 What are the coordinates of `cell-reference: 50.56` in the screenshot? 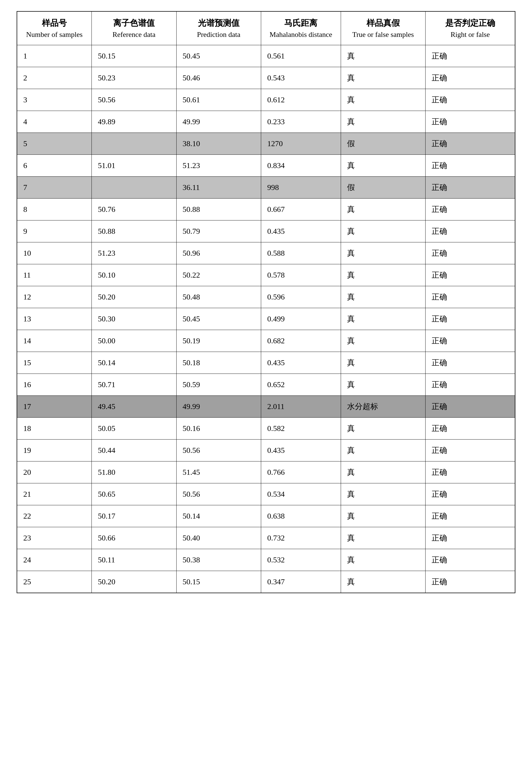 It's located at (134, 100).